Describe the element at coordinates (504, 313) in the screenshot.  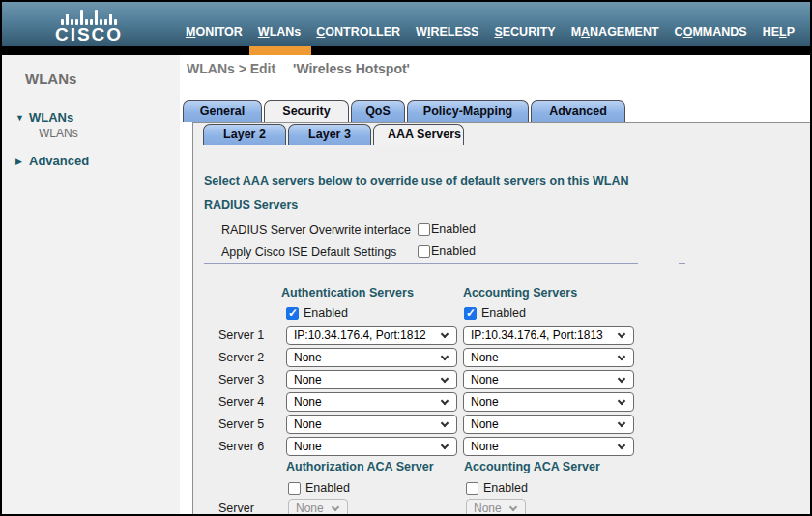
I see `acct-enabled-label: Enabled` at that location.